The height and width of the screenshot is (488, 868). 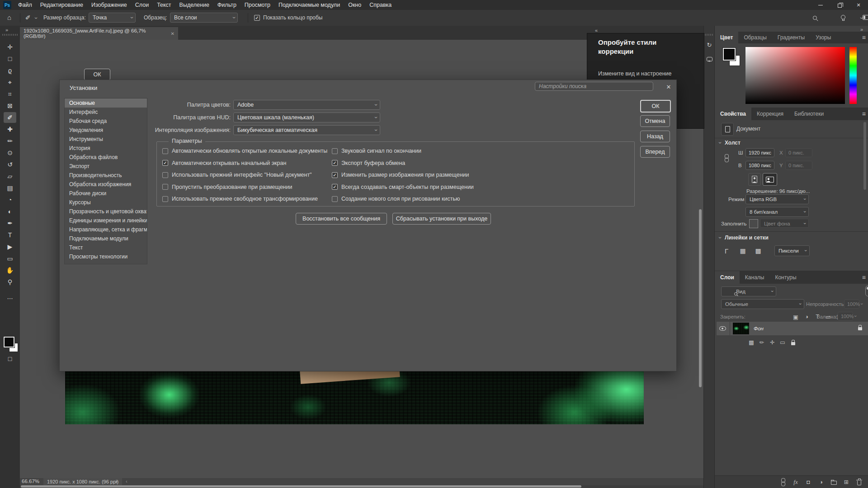 What do you see at coordinates (10, 106) in the screenshot?
I see `tool-frame: ⊠` at bounding box center [10, 106].